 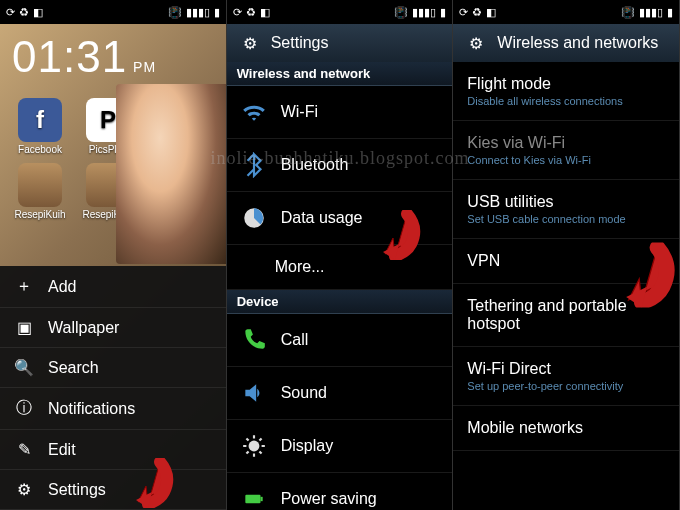 I want to click on setting-tethering: Tethering and portable hotspot, so click(x=566, y=316).